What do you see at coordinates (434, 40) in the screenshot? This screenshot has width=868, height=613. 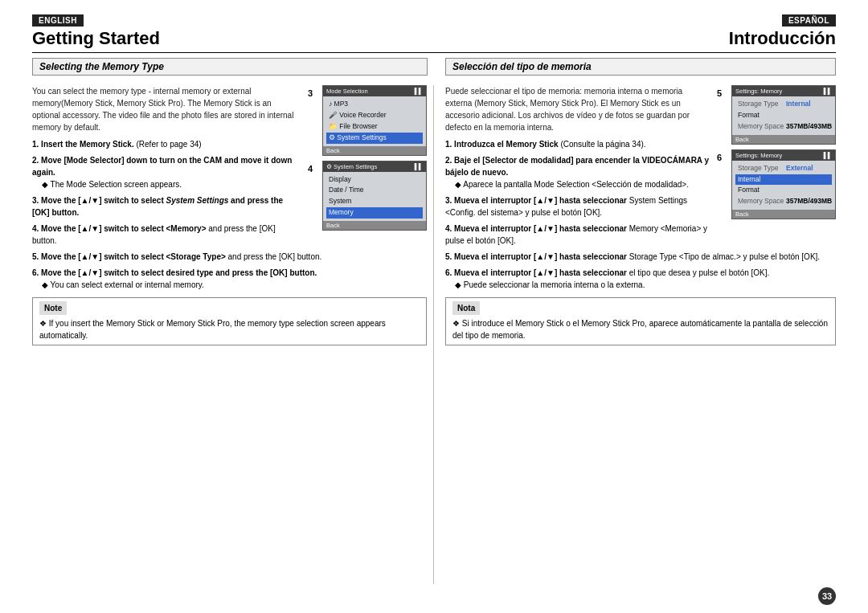 I see `main-headings: Getting Started Introducción` at bounding box center [434, 40].